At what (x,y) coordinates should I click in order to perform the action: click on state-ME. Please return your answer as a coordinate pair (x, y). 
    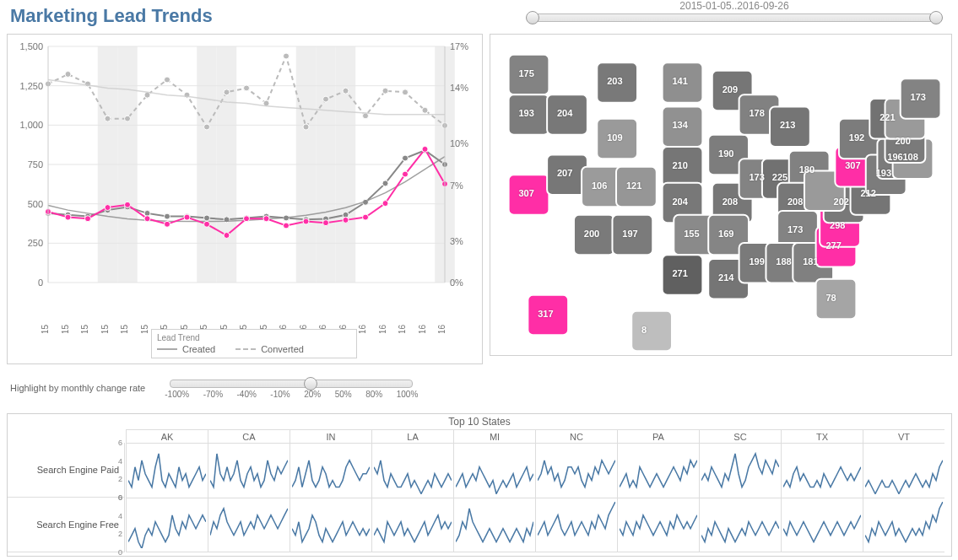
    Looking at the image, I should click on (921, 99).